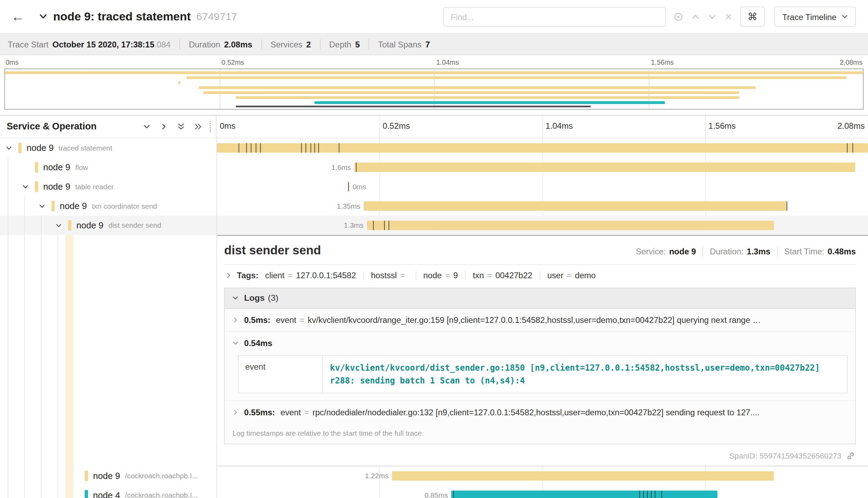  I want to click on tag-item: hostssl=, so click(390, 275).